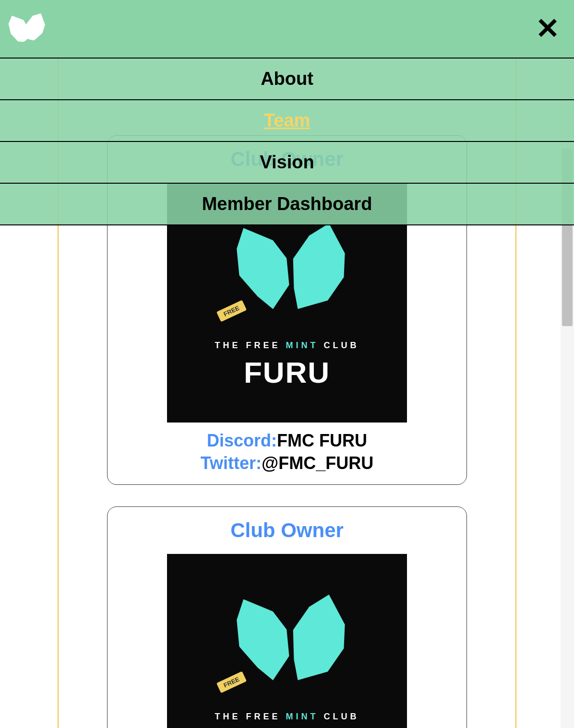 The height and width of the screenshot is (728, 574). What do you see at coordinates (322, 440) in the screenshot?
I see `discord-value: FMC FURU` at bounding box center [322, 440].